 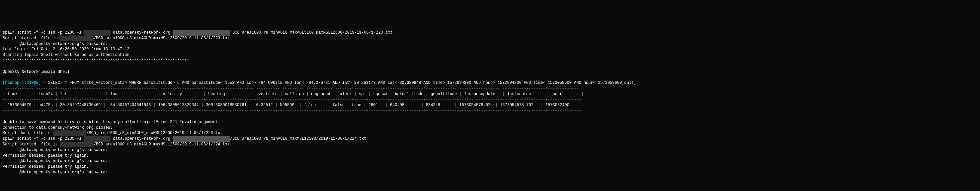 What do you see at coordinates (110, 122) in the screenshot?
I see `warning-history: Unable to save command history (disablin…` at bounding box center [110, 122].